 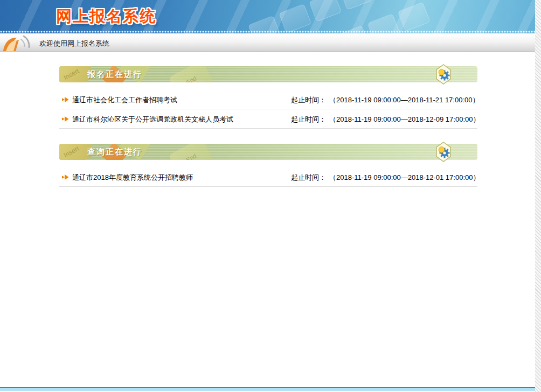 What do you see at coordinates (74, 44) in the screenshot?
I see `welcome-text: 欢迎使用网上报名系统` at bounding box center [74, 44].